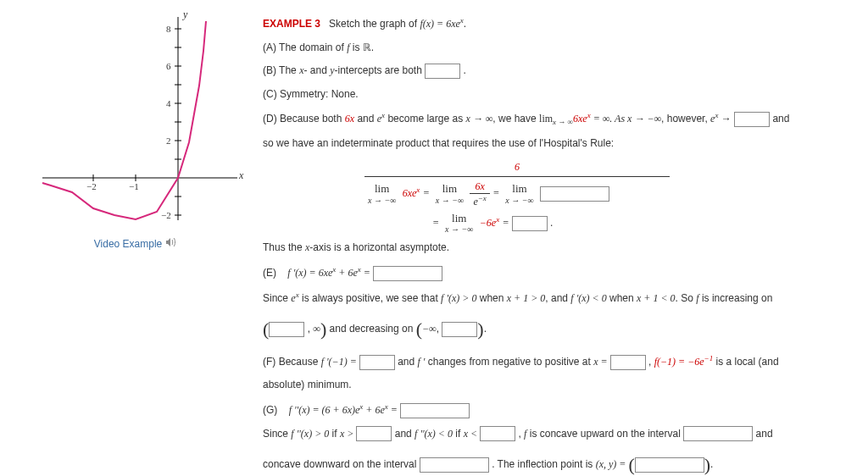 This screenshot has width=868, height=476. What do you see at coordinates (270, 410) in the screenshot?
I see `G-label: (G)` at bounding box center [270, 410].